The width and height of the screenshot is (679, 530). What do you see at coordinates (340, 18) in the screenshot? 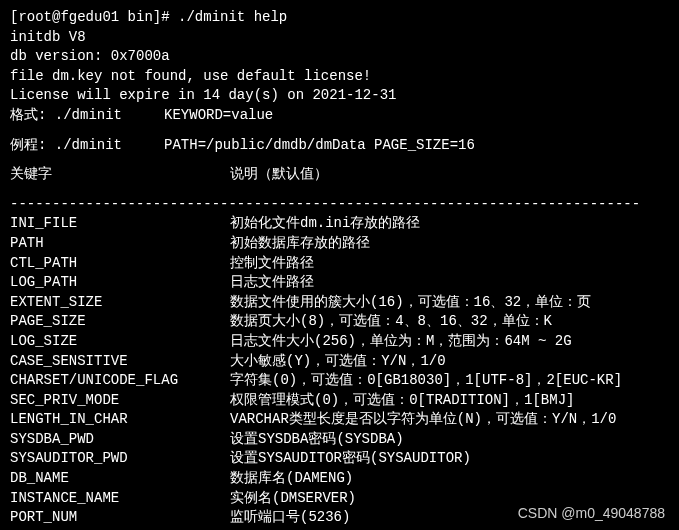
I see `shell-prompt: [root@fgedu01 bin]# ./dminit help` at bounding box center [340, 18].